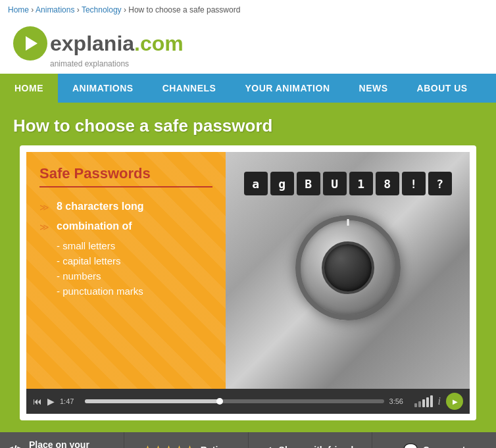 The height and width of the screenshot is (448, 496). I want to click on key-B: B, so click(309, 184).